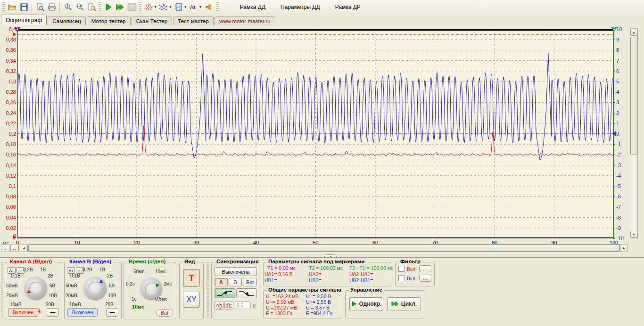  I want to click on knob-pointer, so click(158, 285).